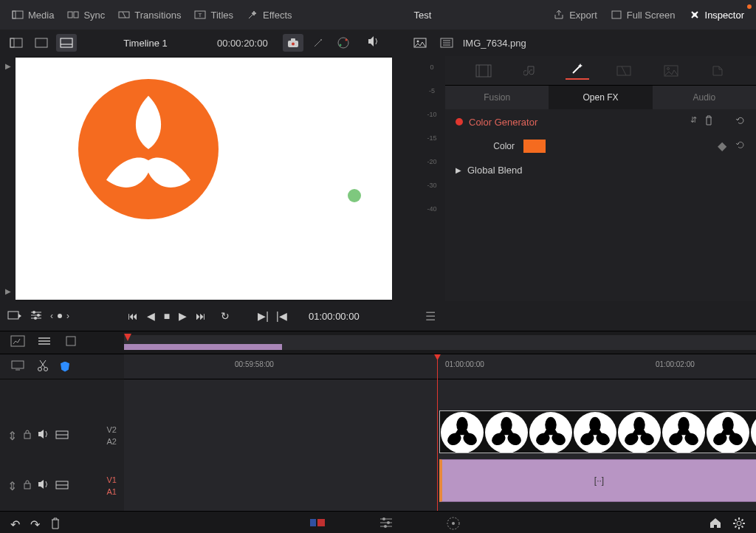 The height and width of the screenshot is (533, 756). I want to click on global-blend-label: Global Blend, so click(495, 170).